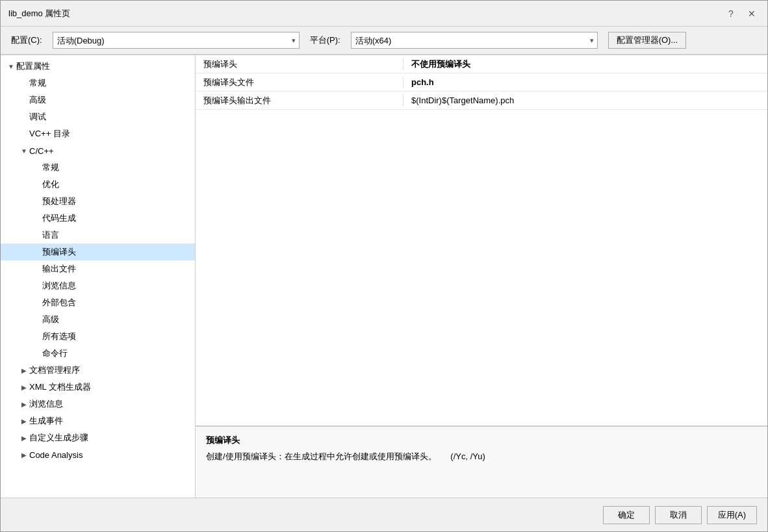 The image size is (768, 532). Describe the element at coordinates (481, 82) in the screenshot. I see `prop-row: 预编译头文件pch.h` at that location.